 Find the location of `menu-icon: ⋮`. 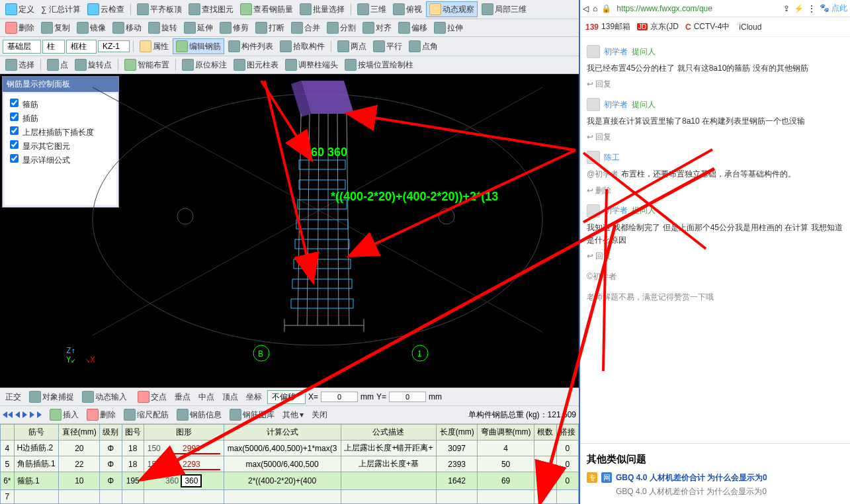

menu-icon: ⋮ is located at coordinates (812, 9).